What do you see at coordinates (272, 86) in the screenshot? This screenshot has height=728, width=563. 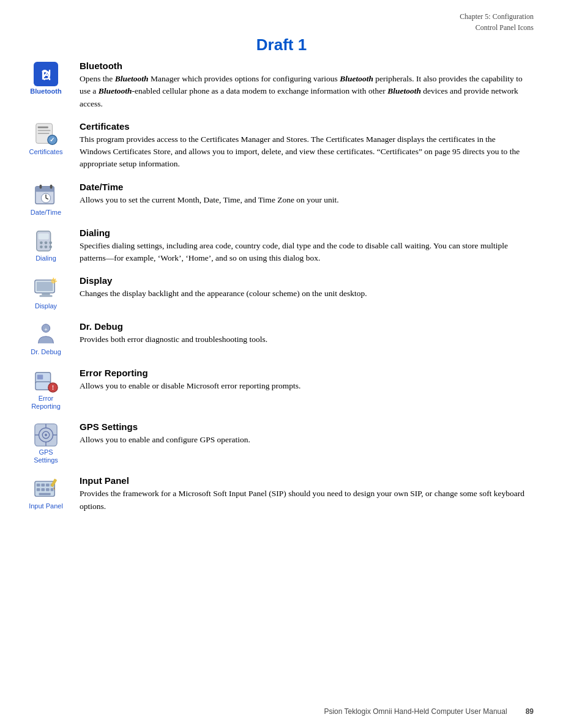 I see `entry-bluetooth: B ⁈ Bluetooth Bluetooth Opens the Blueto…` at bounding box center [272, 86].